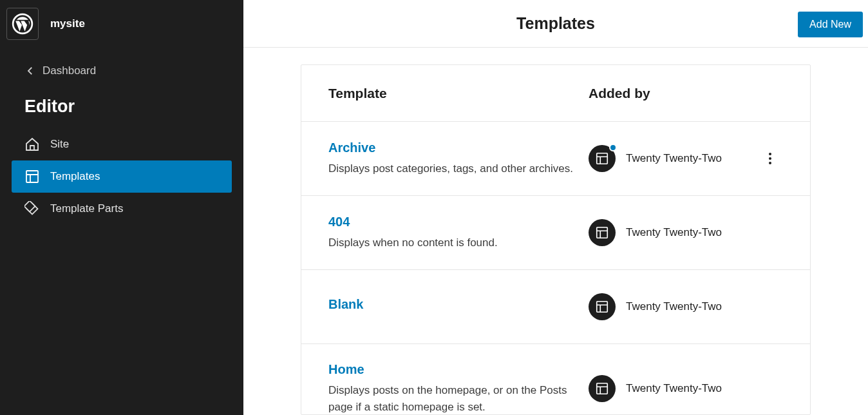 The width and height of the screenshot is (868, 415). Describe the element at coordinates (686, 93) in the screenshot. I see `column-added-by: Added by` at that location.